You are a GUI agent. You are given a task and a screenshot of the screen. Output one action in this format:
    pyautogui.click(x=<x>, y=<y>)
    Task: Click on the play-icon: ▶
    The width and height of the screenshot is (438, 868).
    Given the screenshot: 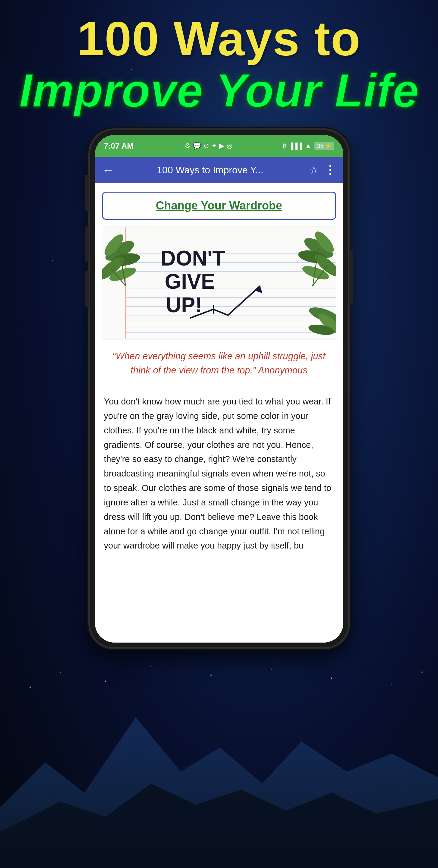 What is the action you would take?
    pyautogui.click(x=222, y=146)
    